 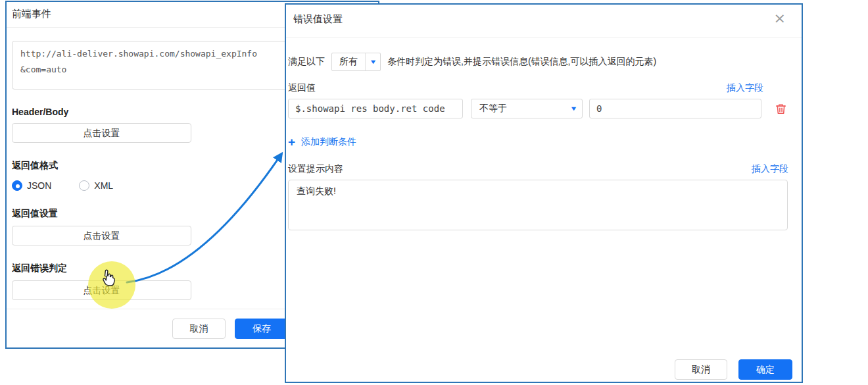 What do you see at coordinates (734, 370) in the screenshot?
I see `error-value-dialog-footer: 取消 确定` at bounding box center [734, 370].